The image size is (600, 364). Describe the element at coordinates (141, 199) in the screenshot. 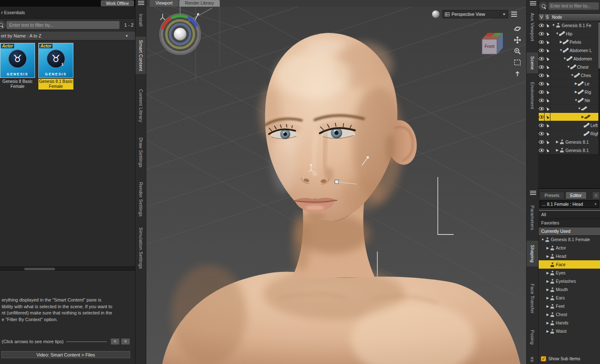

I see `tab-render-settings: Render Settings` at that location.